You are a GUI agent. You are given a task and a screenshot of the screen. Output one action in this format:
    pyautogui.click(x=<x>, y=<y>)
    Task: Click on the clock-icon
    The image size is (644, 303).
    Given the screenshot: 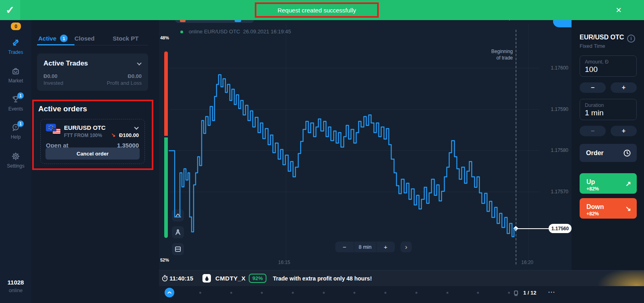 What is the action you would take?
    pyautogui.click(x=627, y=153)
    